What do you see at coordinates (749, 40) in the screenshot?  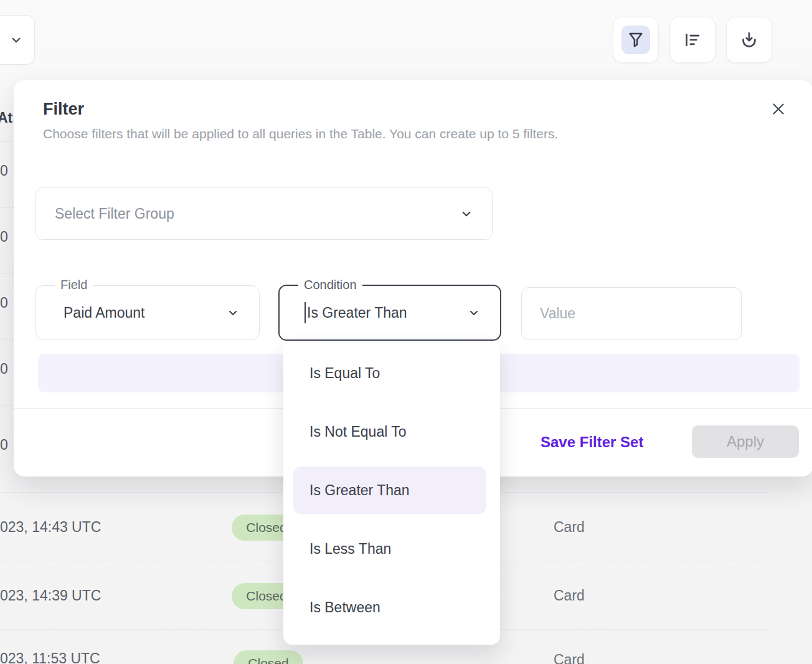 I see `download-icon` at bounding box center [749, 40].